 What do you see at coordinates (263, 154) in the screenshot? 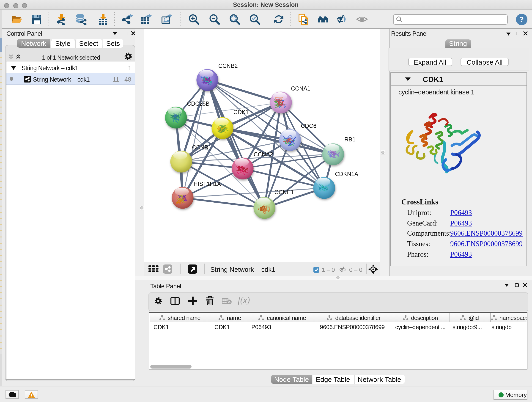
I see `svg-text: CCNA2` at bounding box center [263, 154].